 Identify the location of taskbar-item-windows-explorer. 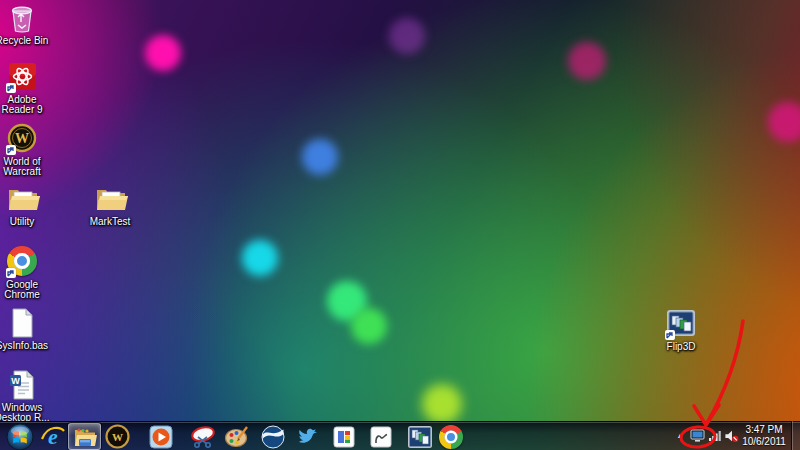
(84, 436).